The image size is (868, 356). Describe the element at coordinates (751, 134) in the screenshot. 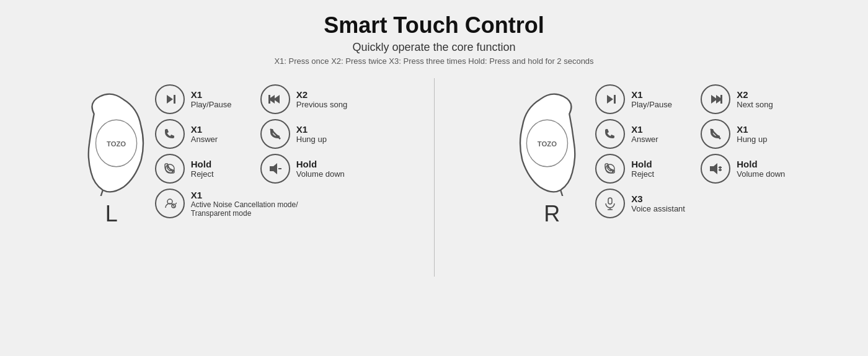

I see `right-hungup-text: X1 Hung up` at that location.